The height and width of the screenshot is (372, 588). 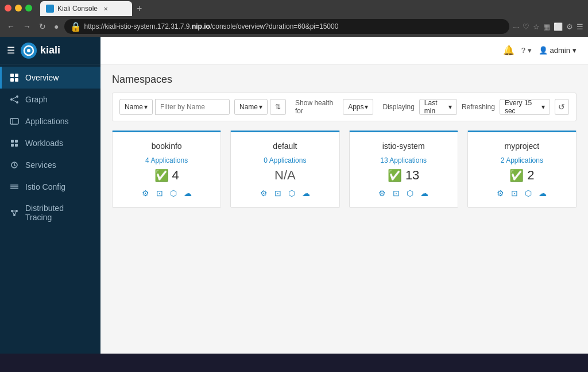 I want to click on card-services-icon-default: ⊡, so click(x=278, y=193).